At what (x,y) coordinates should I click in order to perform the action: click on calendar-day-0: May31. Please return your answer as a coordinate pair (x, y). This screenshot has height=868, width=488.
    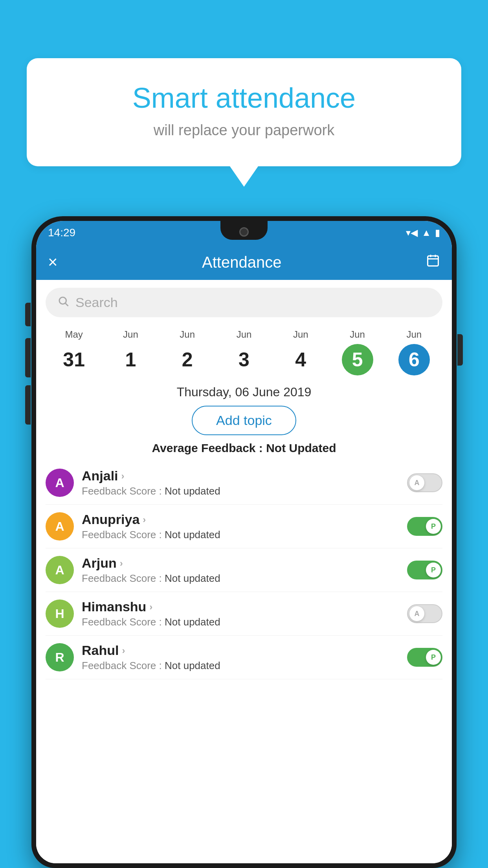
    Looking at the image, I should click on (74, 352).